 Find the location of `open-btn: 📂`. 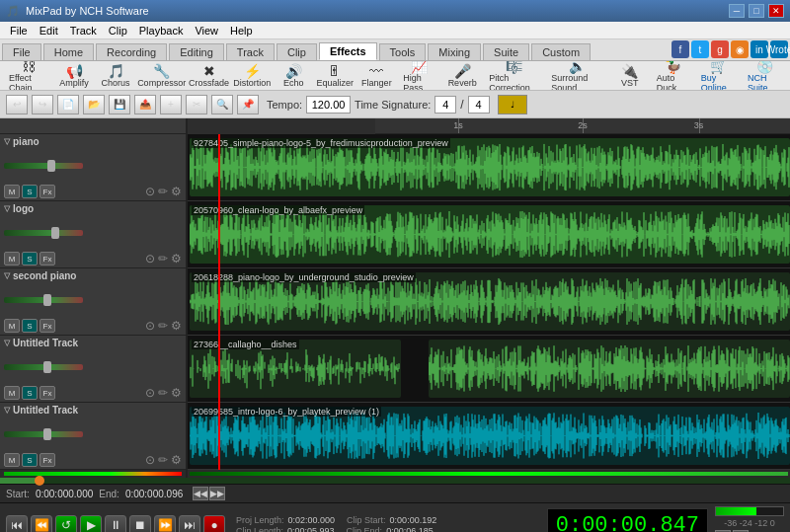

open-btn: 📂 is located at coordinates (94, 105).